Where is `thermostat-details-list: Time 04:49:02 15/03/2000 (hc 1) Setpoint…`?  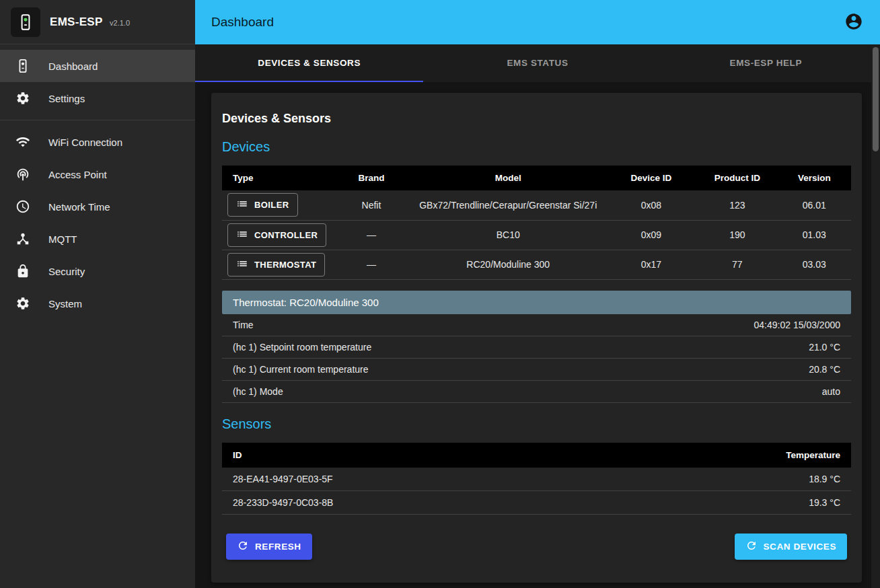 thermostat-details-list: Time 04:49:02 15/03/2000 (hc 1) Setpoint… is located at coordinates (537, 359).